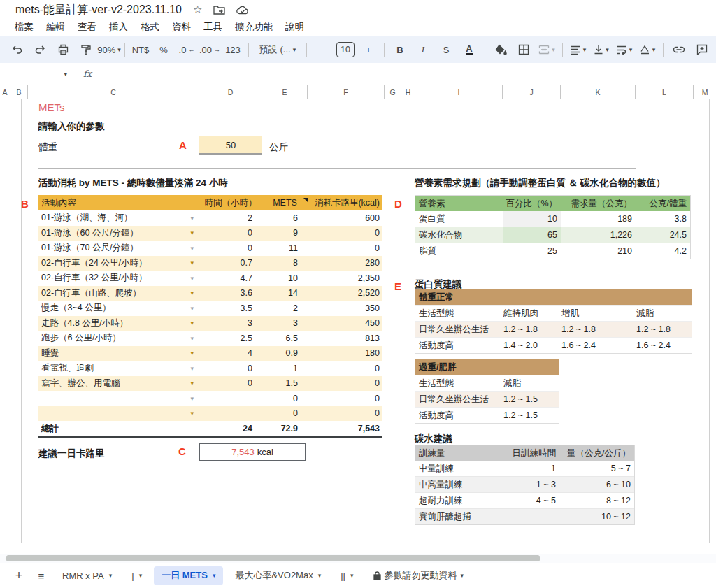 This screenshot has height=588, width=716. What do you see at coordinates (150, 27) in the screenshot?
I see `menu-format: 格式` at bounding box center [150, 27].